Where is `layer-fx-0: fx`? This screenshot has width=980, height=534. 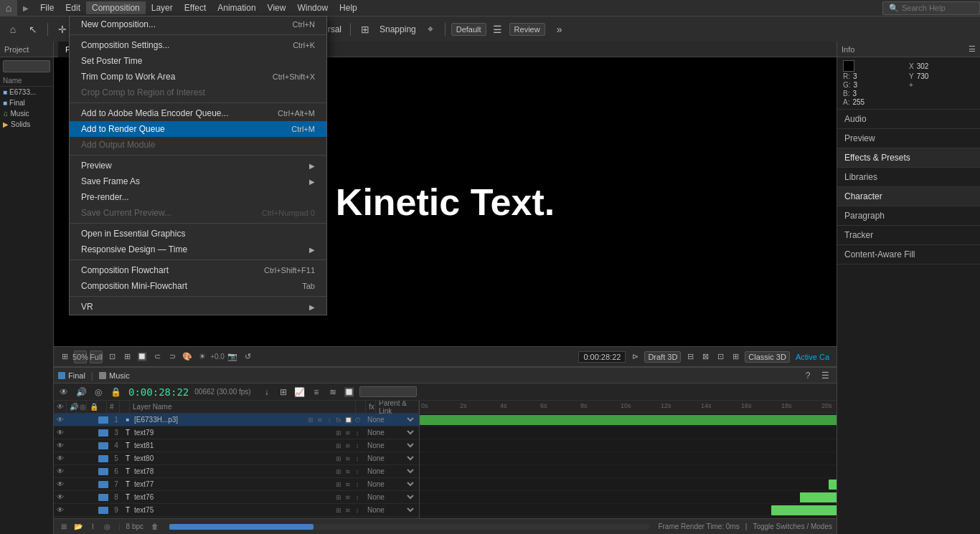 layer-fx-0: fx is located at coordinates (339, 420).